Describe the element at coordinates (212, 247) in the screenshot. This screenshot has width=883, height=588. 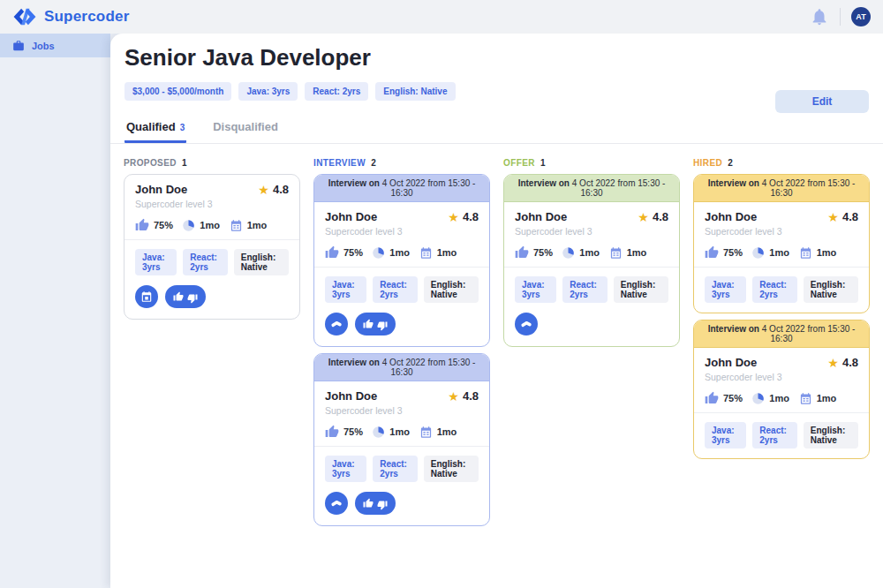
I see `column-cards: John Doe Supercoder level 3 ★ 4.8 75%` at that location.